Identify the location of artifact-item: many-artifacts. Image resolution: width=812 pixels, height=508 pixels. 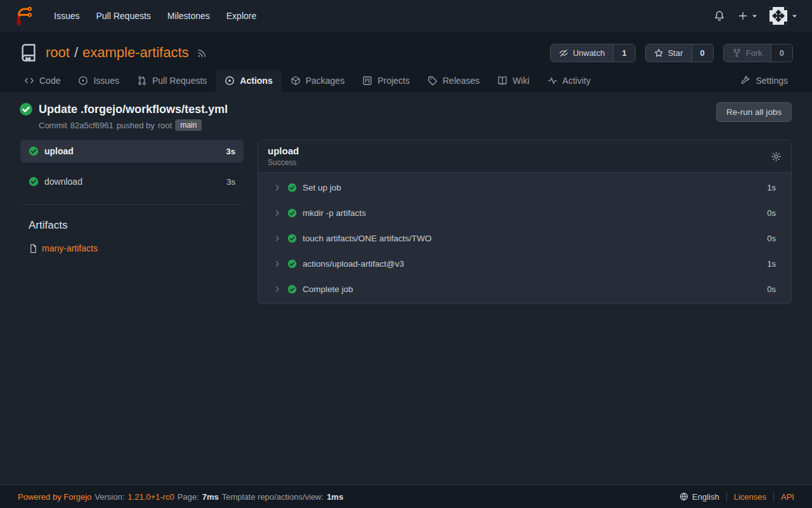
(136, 248).